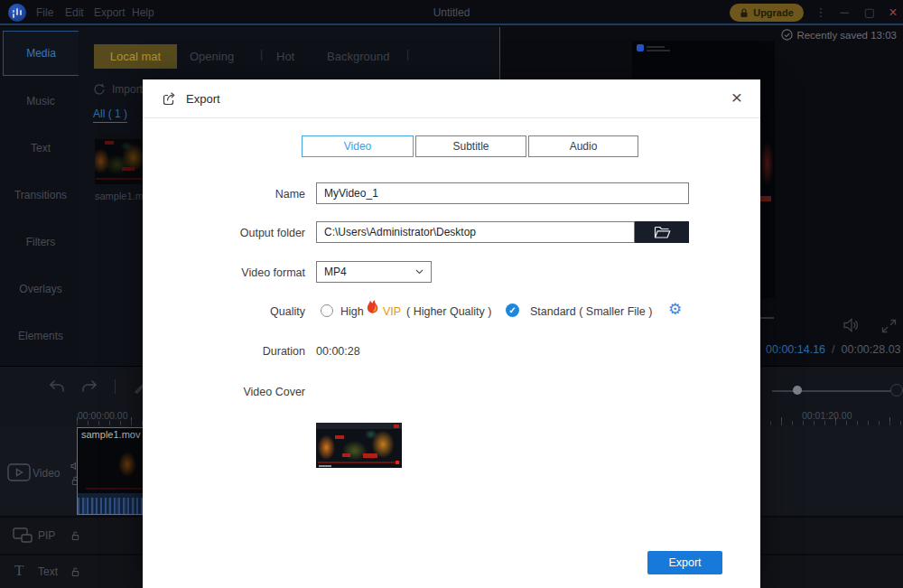  I want to click on dialog-tab-video: Video, so click(358, 146).